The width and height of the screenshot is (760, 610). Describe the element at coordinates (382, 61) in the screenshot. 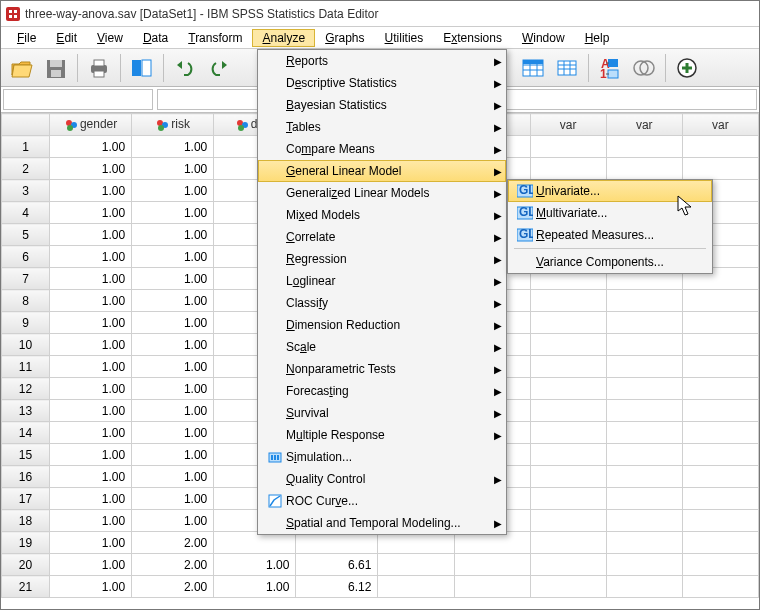

I see `menu-item-reports: Reports ▶` at that location.